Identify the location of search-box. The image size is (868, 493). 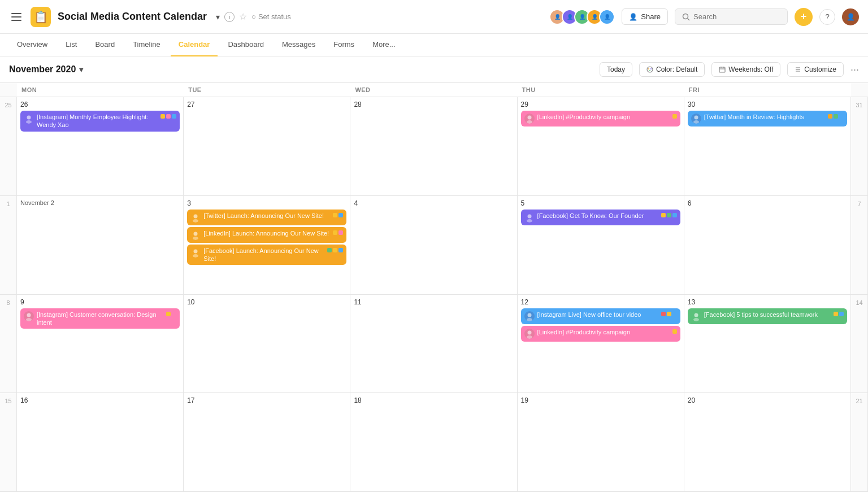
(731, 17).